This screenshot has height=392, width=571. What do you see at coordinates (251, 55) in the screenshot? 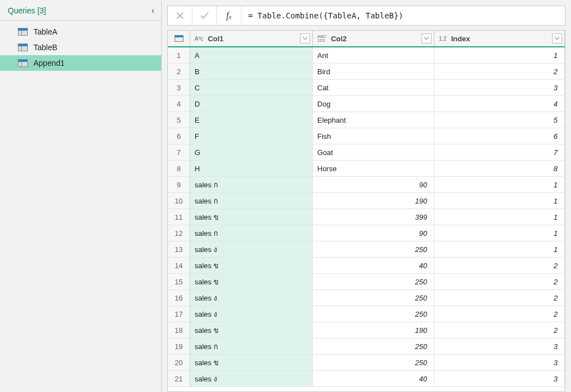
I see `cell-col1: A` at bounding box center [251, 55].